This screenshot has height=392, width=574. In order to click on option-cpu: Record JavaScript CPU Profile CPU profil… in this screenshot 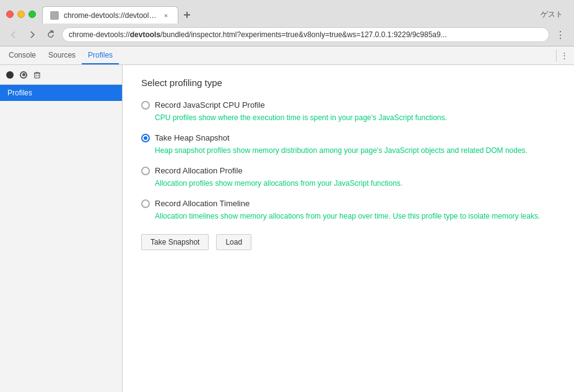, I will do `click(348, 111)`.